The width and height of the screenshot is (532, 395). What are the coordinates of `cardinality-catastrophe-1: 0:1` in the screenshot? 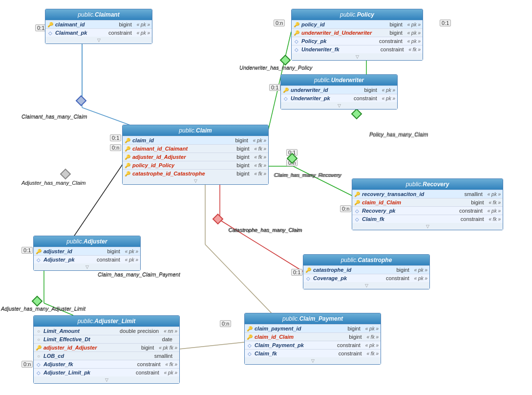 It's located at (297, 272).